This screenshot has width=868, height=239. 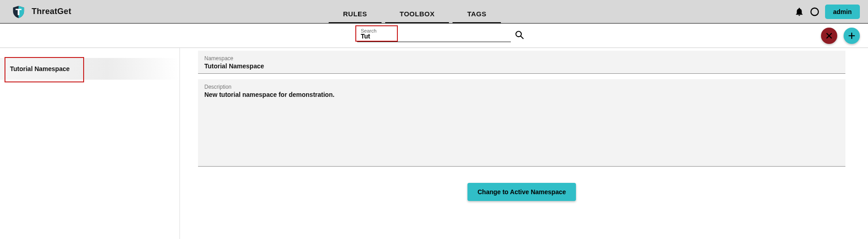 I want to click on description-field-value: New tutorial namespace for demonstration…, so click(x=522, y=95).